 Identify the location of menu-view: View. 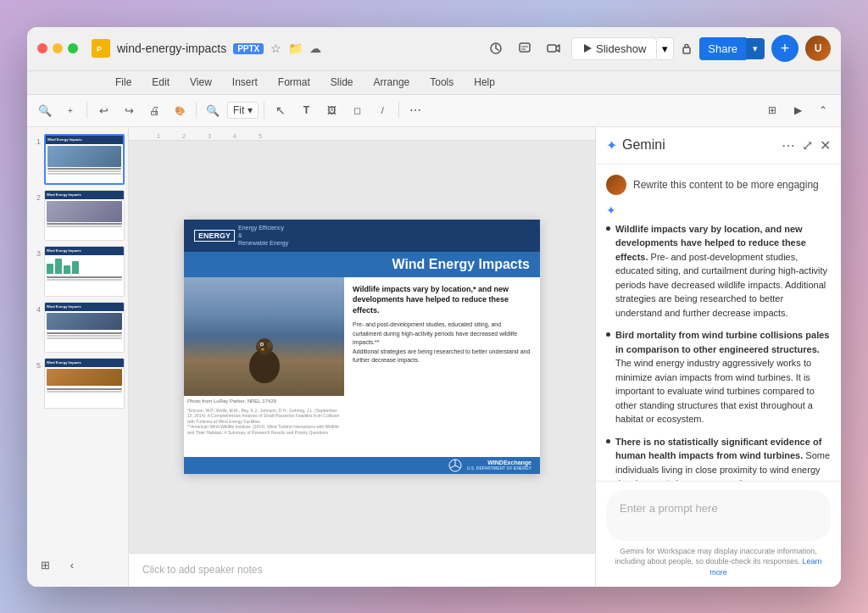
(201, 82).